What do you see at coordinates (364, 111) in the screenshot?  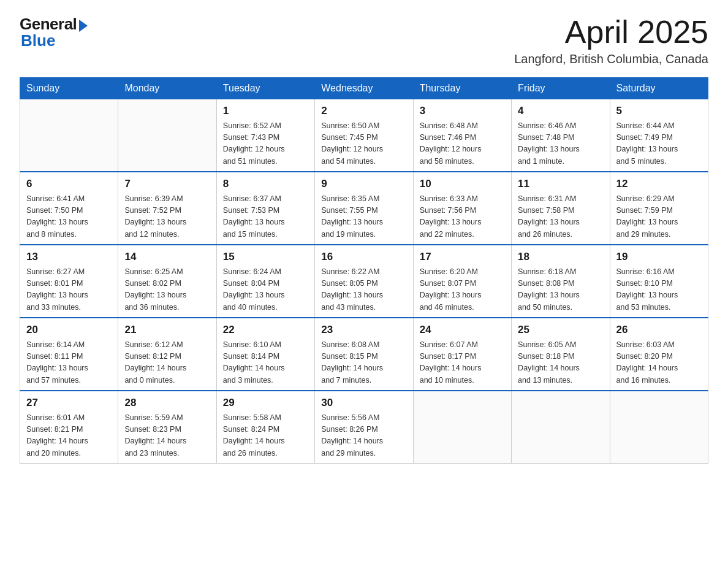 I see `day-number: 2` at bounding box center [364, 111].